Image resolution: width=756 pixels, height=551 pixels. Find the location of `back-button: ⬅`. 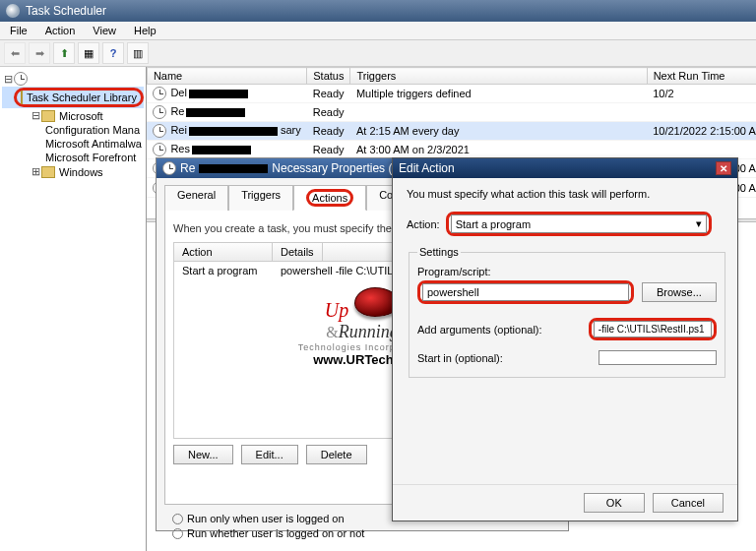

back-button: ⬅ is located at coordinates (15, 53).